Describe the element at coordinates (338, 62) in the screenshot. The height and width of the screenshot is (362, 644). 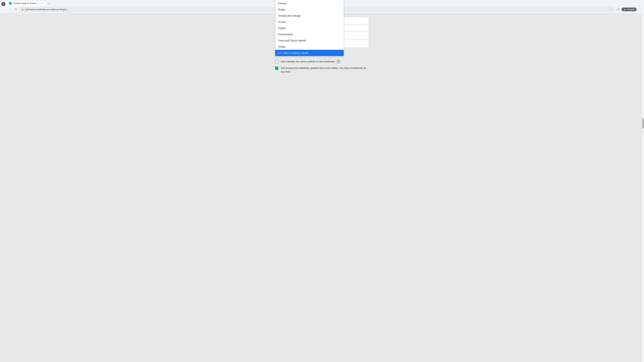
I see `info-icon: i` at that location.